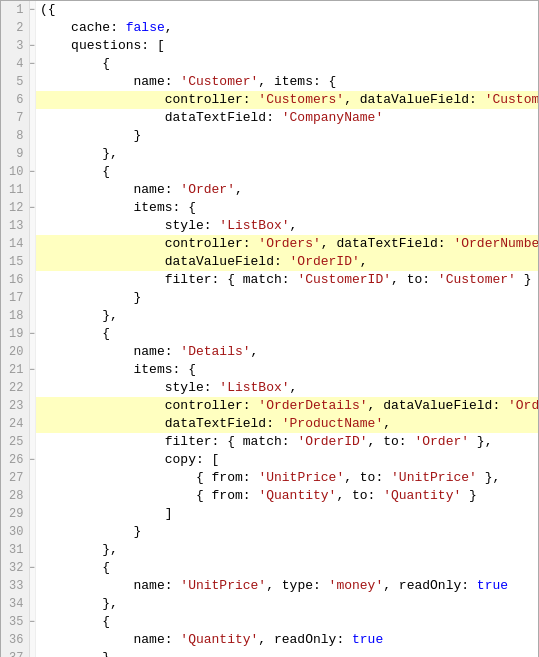 Image resolution: width=539 pixels, height=657 pixels. What do you see at coordinates (15, 622) in the screenshot?
I see `line-number-cell: 35` at bounding box center [15, 622].